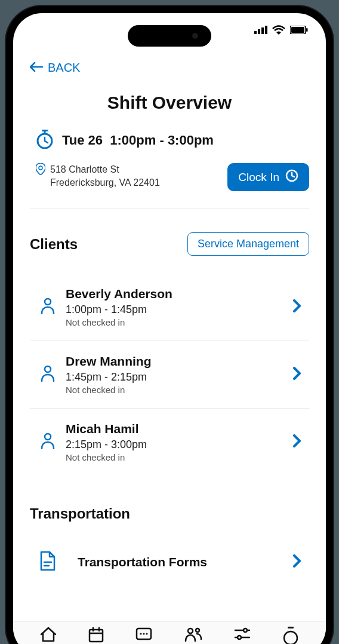 The height and width of the screenshot is (644, 339). I want to click on nav-timer, so click(291, 636).